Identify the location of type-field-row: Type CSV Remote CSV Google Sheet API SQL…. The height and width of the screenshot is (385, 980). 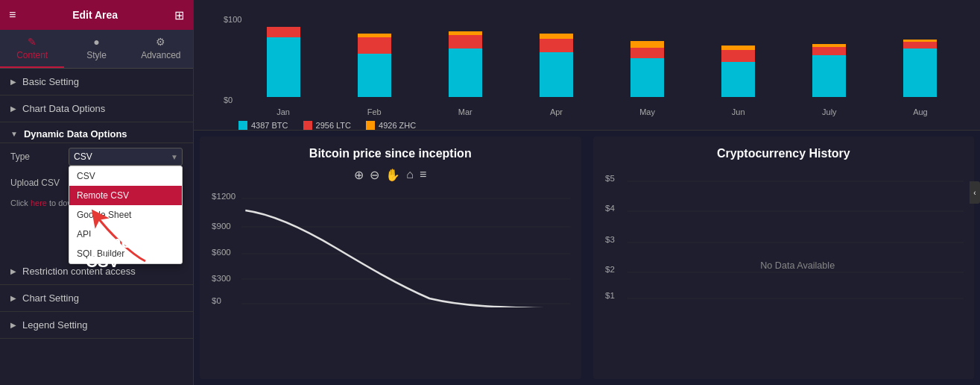
(97, 157).